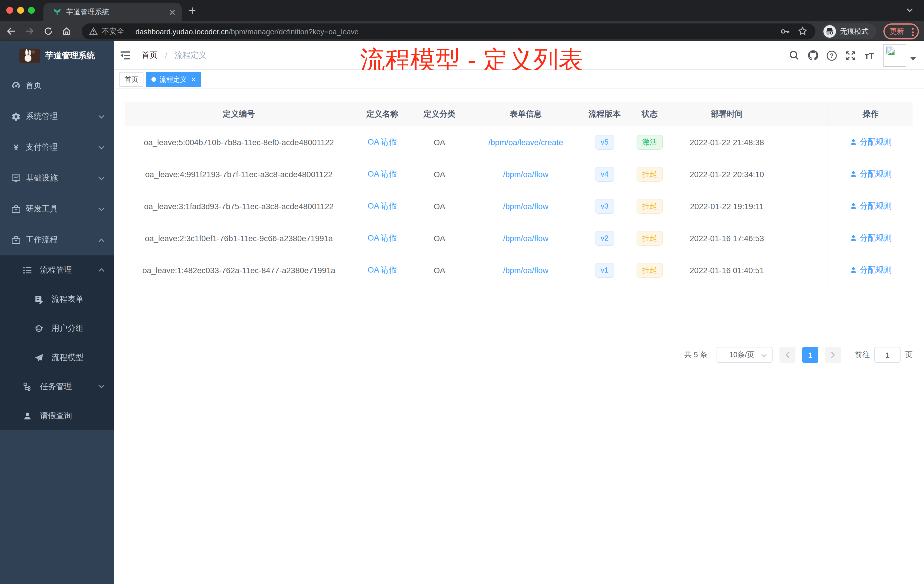  What do you see at coordinates (16, 86) in the screenshot?
I see `dashboard-icon` at bounding box center [16, 86].